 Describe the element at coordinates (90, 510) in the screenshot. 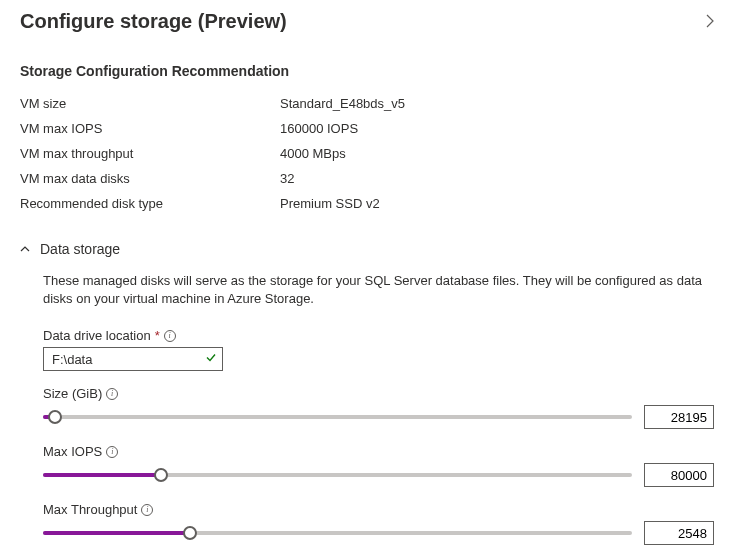

I see `label-text: Max Throughput` at that location.